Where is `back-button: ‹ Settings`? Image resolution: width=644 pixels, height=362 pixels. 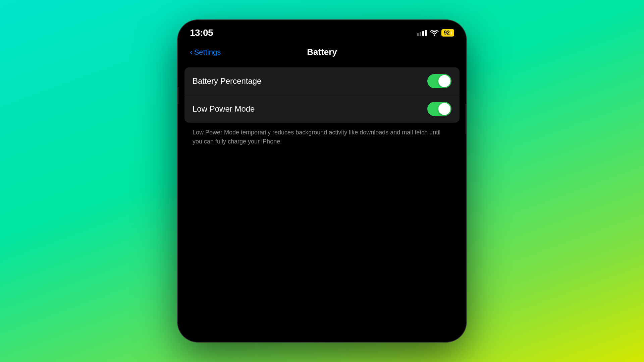
back-button: ‹ Settings is located at coordinates (205, 52).